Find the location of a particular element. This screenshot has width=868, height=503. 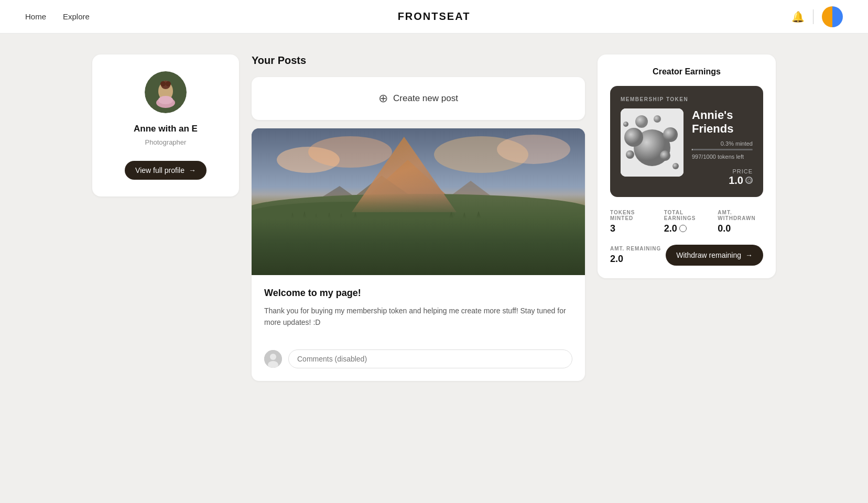

total-earnings-value: 2.0 is located at coordinates (687, 228).